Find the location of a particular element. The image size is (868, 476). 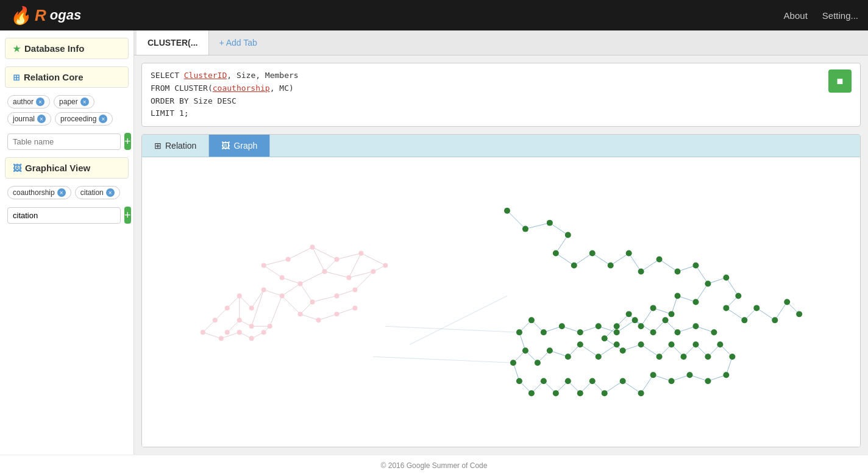

tabs-bar: CLUSTER(... + Add Tab is located at coordinates (501, 43).